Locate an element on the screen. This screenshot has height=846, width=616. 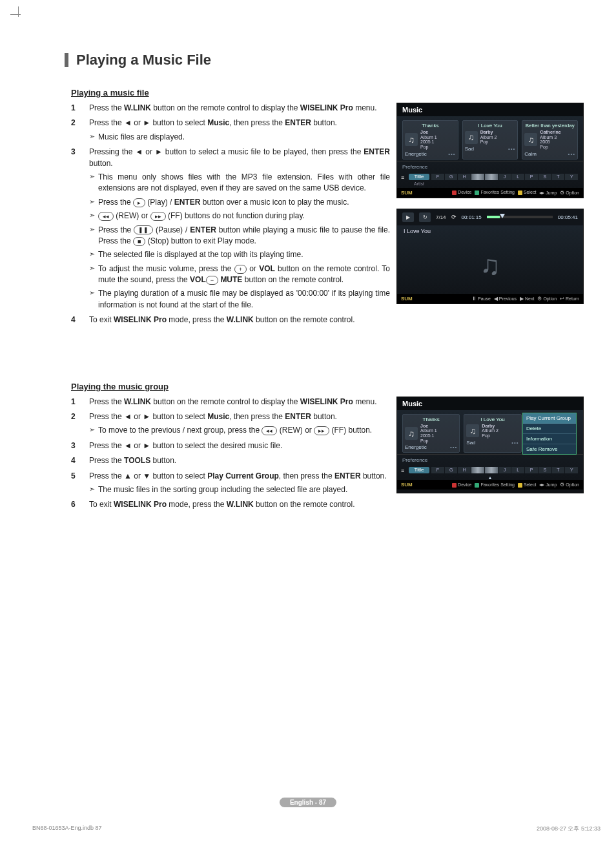
card-title: Better than yesterday is located at coordinates (550, 127).